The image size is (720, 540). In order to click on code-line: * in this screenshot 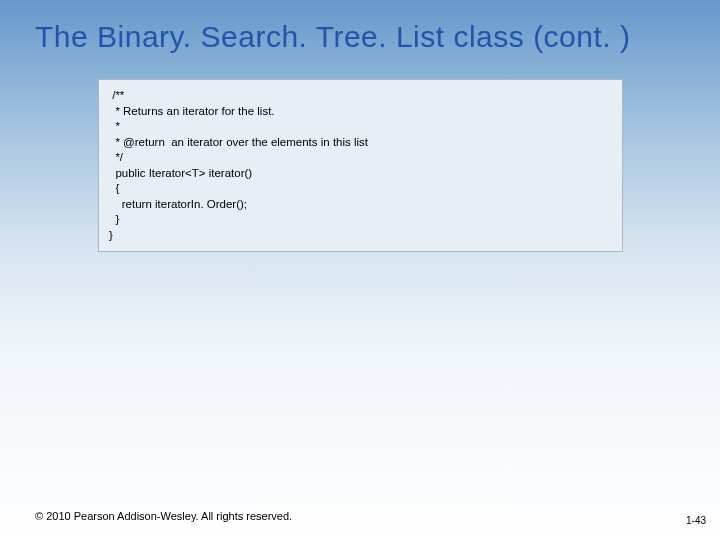, I will do `click(360, 127)`.